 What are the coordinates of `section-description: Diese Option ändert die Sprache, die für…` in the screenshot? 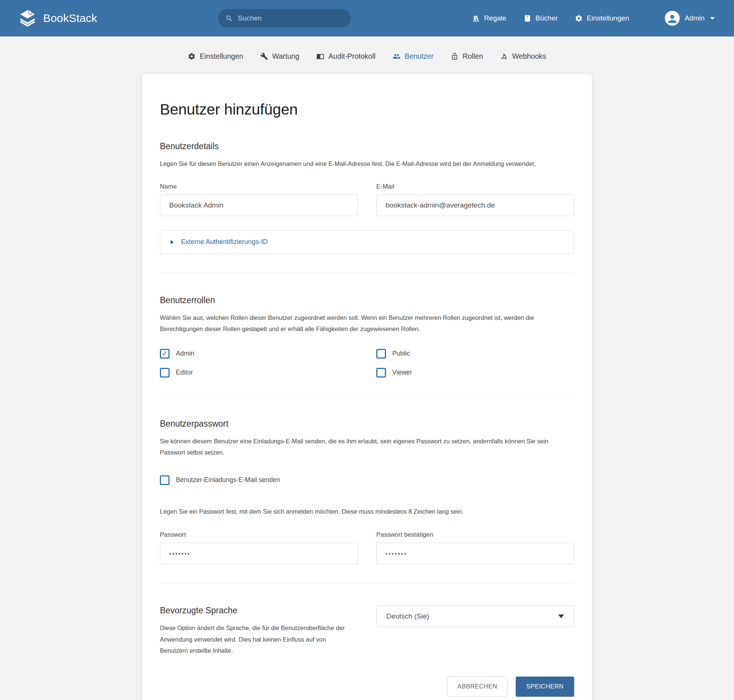 It's located at (253, 640).